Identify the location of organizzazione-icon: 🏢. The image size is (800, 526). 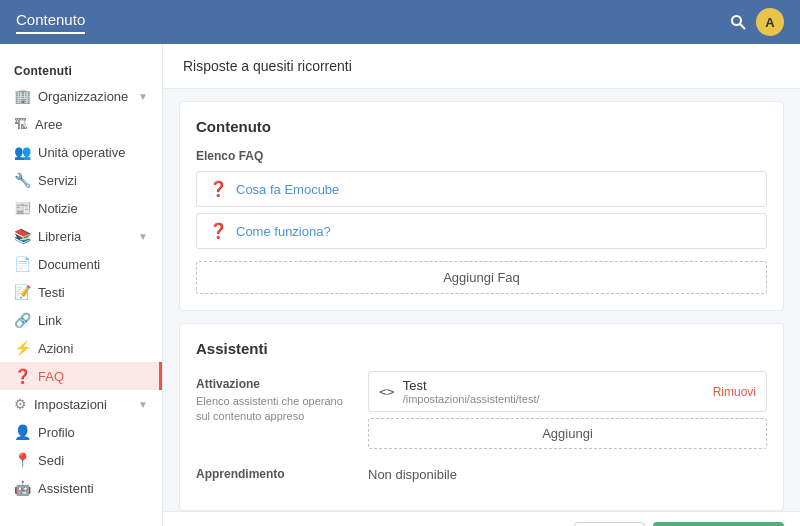
(22, 96).